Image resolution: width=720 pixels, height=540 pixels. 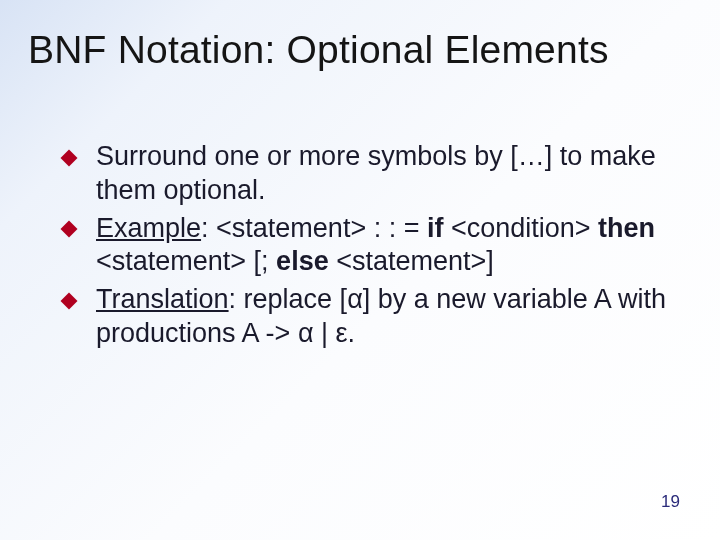 What do you see at coordinates (314, 228) in the screenshot?
I see `bullet-seg: : <statement> : : =` at bounding box center [314, 228].